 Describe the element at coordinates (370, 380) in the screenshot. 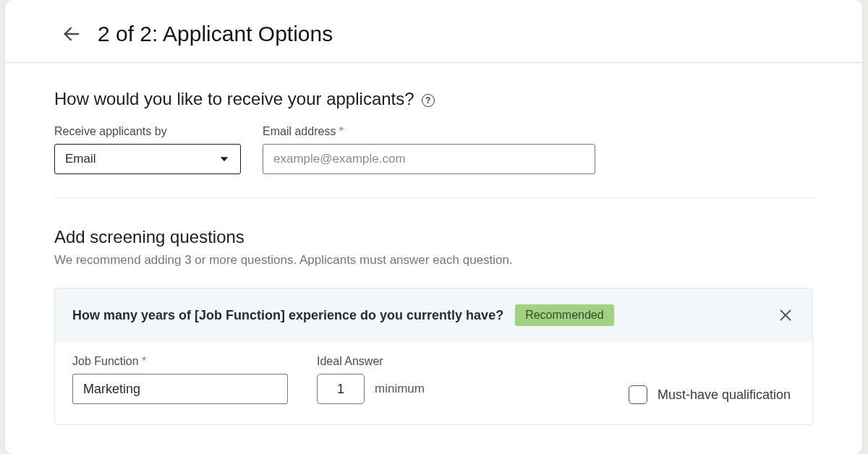

I see `ideal-answer-field: Ideal Answer minimum` at that location.